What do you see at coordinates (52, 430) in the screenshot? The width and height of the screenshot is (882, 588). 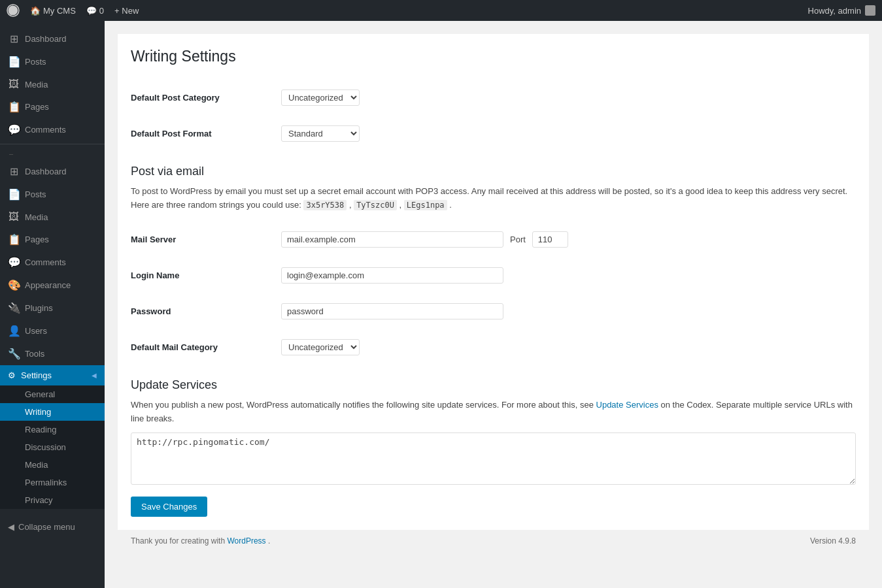 I see `submenu-item-reading: Reading` at bounding box center [52, 430].